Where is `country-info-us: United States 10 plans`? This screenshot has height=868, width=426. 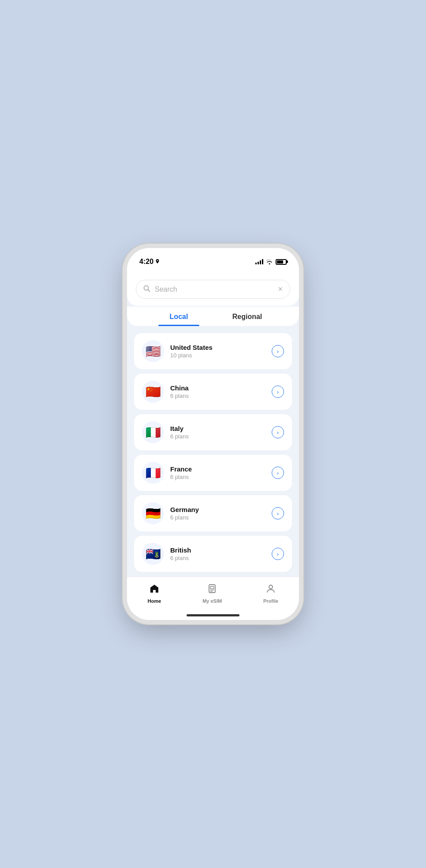 country-info-us: United States 10 plans is located at coordinates (218, 351).